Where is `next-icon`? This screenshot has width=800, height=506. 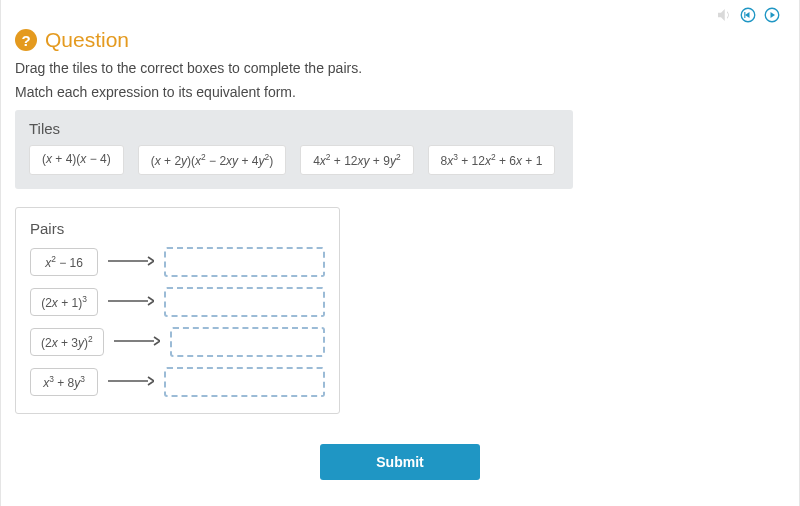
next-icon is located at coordinates (772, 15).